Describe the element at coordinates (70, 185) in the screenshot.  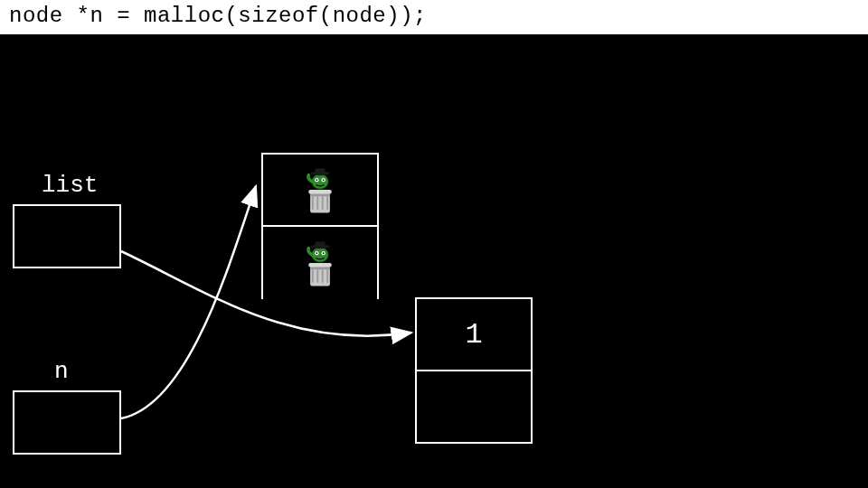
I see `list-label: list` at that location.